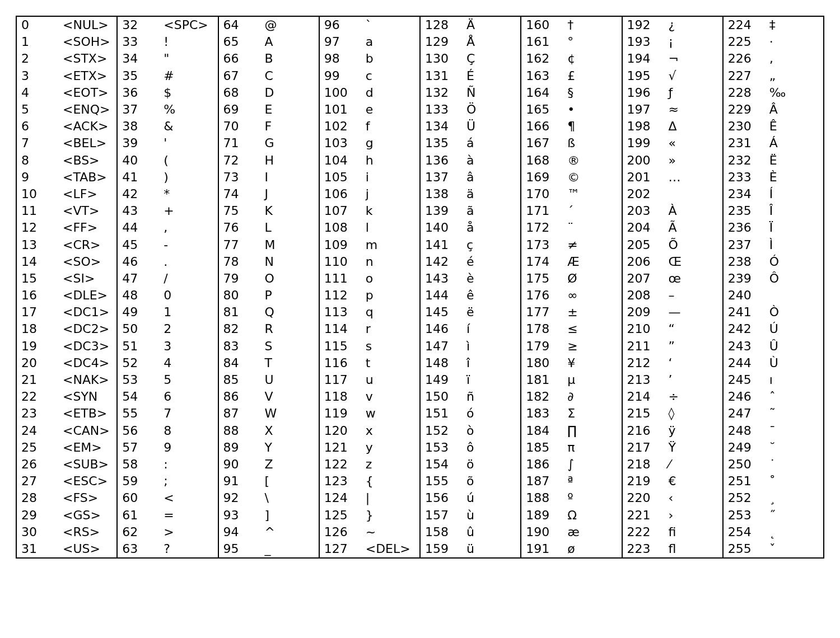 Image resolution: width=840 pixels, height=638 pixels. I want to click on char-code: 45, so click(136, 245).